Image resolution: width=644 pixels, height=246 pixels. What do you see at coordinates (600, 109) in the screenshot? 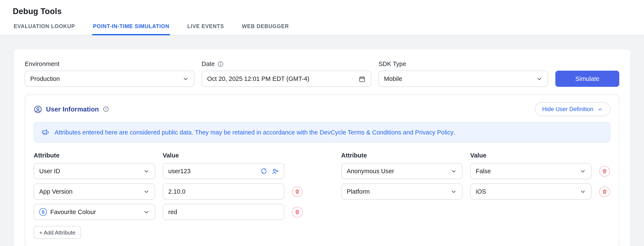
I see `chevron-up-icon` at bounding box center [600, 109].